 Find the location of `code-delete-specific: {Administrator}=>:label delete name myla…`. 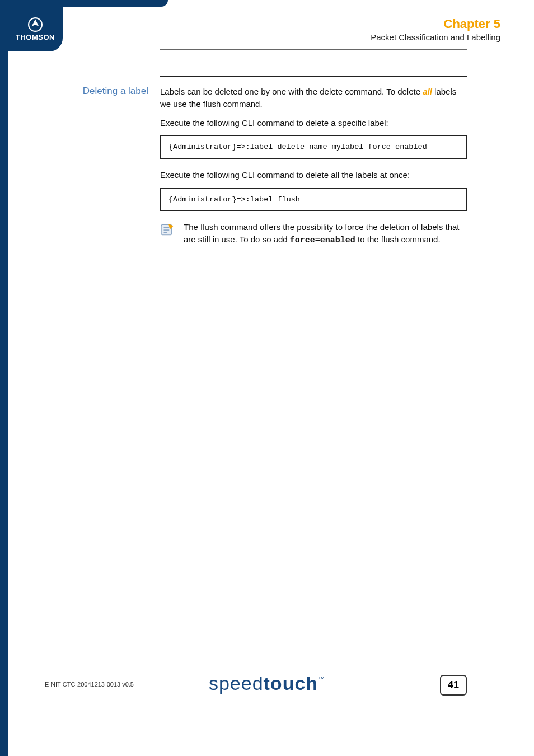

code-delete-specific: {Administrator}=>:label delete name myla… is located at coordinates (313, 147).